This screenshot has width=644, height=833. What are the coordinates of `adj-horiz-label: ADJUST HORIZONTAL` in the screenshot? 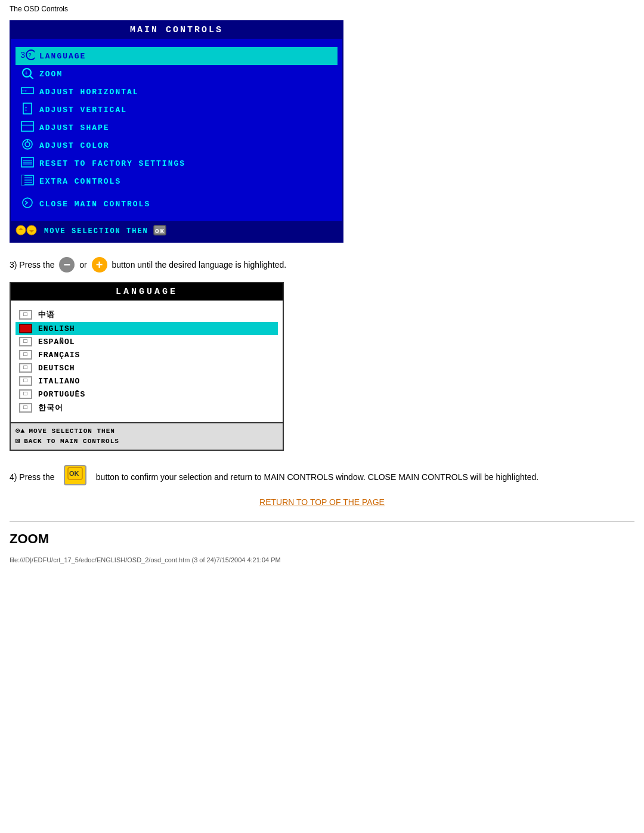 It's located at (89, 92).